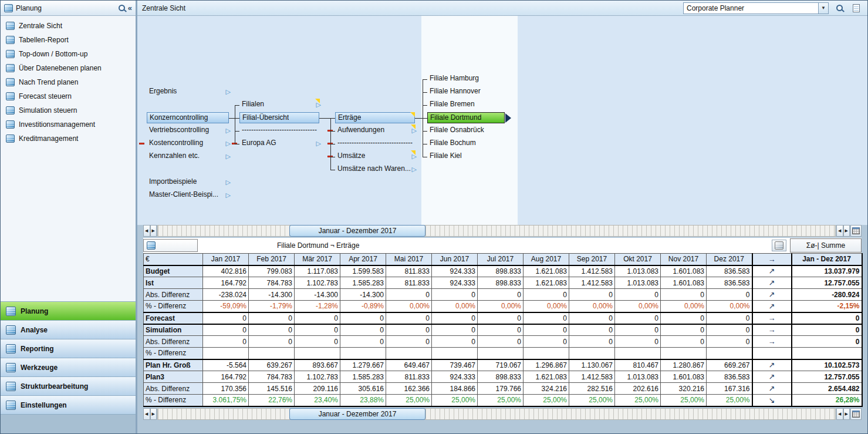 The image size is (868, 434). I want to click on tree-node-ertr-ge: Erträge, so click(375, 117).